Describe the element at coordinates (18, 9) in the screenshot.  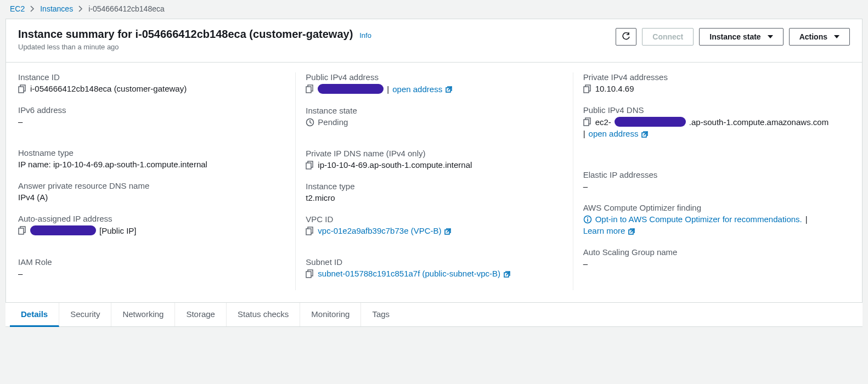
I see `breadcrumb-ec2: EC2` at that location.